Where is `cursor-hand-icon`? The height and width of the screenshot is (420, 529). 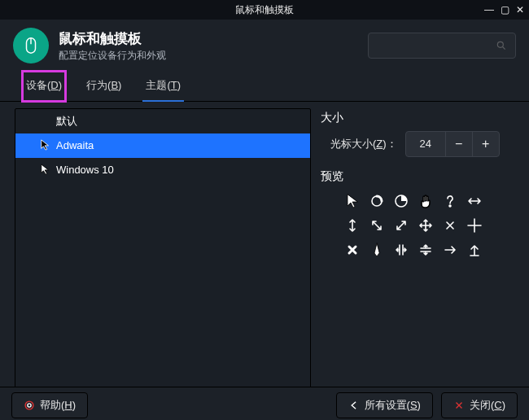 cursor-hand-icon is located at coordinates (426, 201).